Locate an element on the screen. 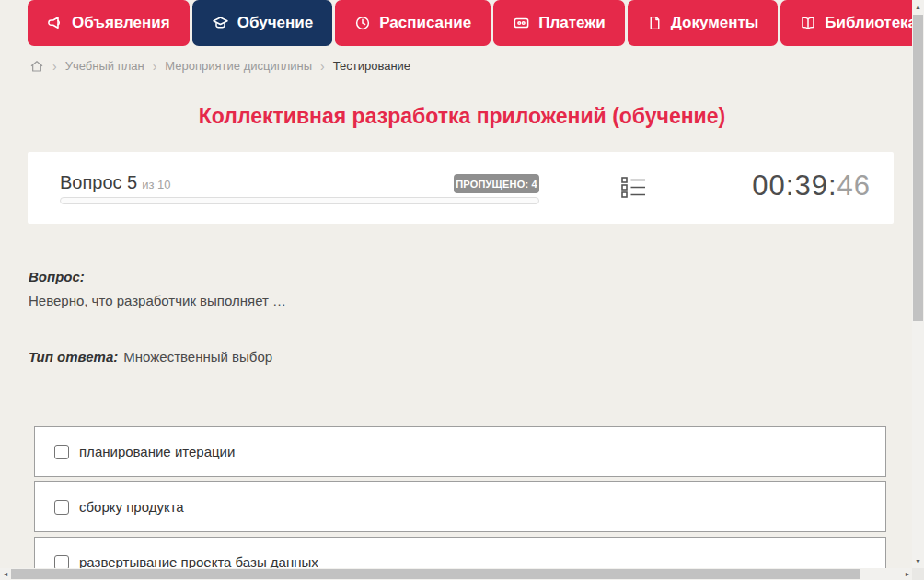 The width and height of the screenshot is (924, 580). timer-seconds: 46 is located at coordinates (854, 186).